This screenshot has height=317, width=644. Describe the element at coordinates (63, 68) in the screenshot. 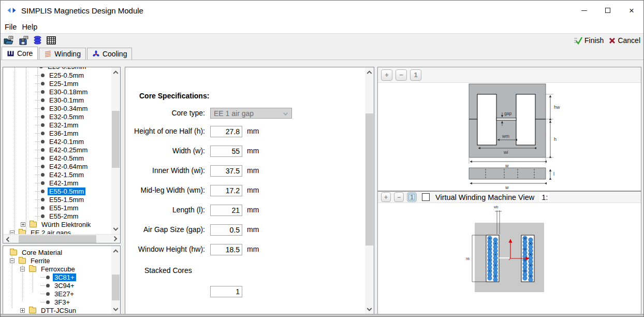

I see `tree-item-clipped: E25-0.25mm` at that location.